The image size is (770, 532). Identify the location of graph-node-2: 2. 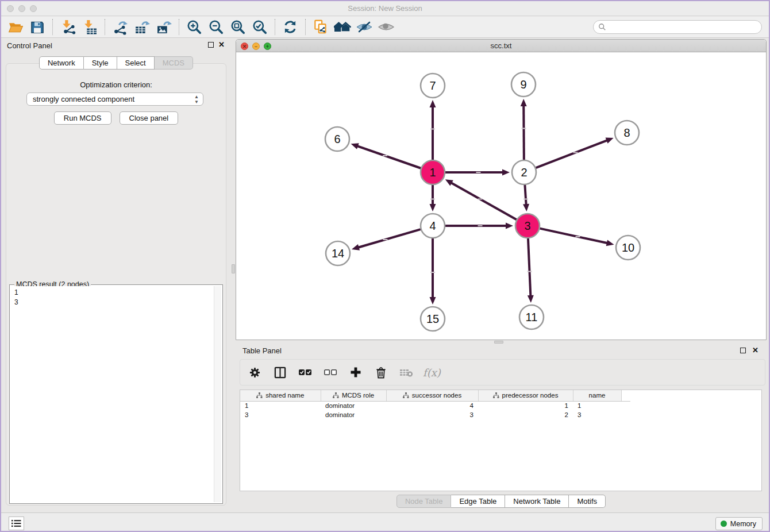
(524, 172).